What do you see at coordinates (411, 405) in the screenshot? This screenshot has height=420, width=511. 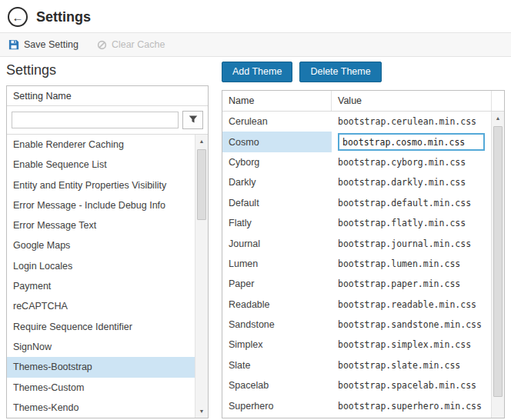 I see `theme-value-cell: bootstrap.superhero.min.css` at bounding box center [411, 405].